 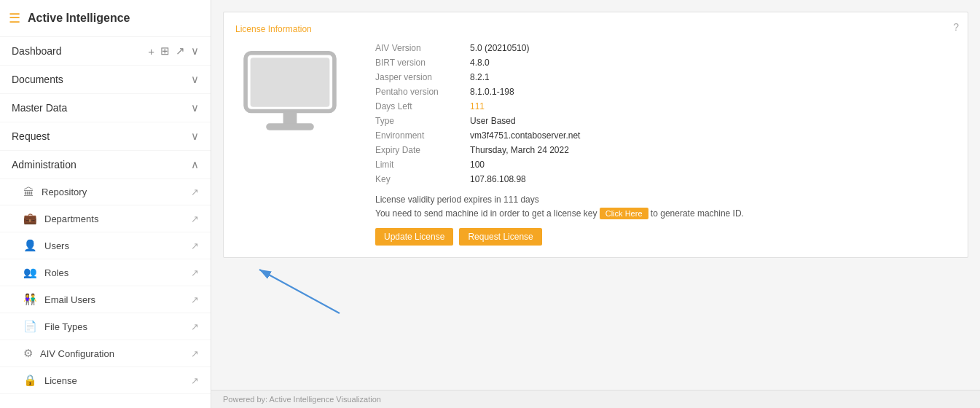 What do you see at coordinates (666, 106) in the screenshot?
I see `info-row-days: Days Left 111` at bounding box center [666, 106].